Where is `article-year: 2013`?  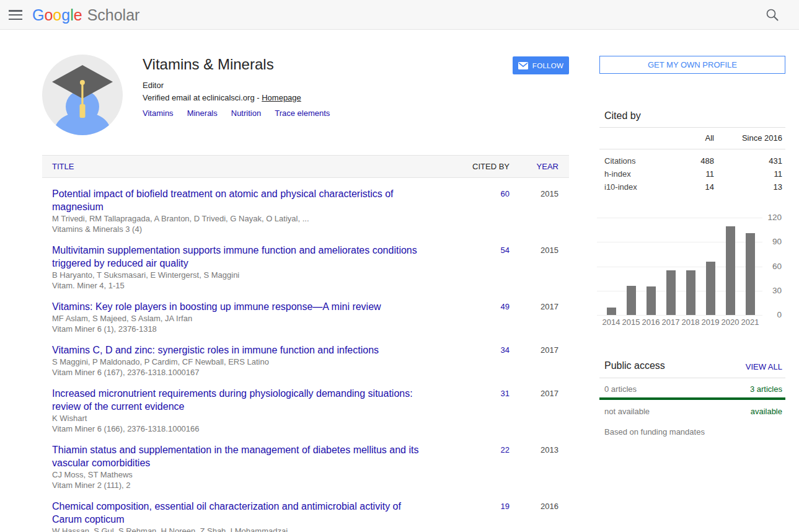 article-year: 2013 is located at coordinates (539, 467).